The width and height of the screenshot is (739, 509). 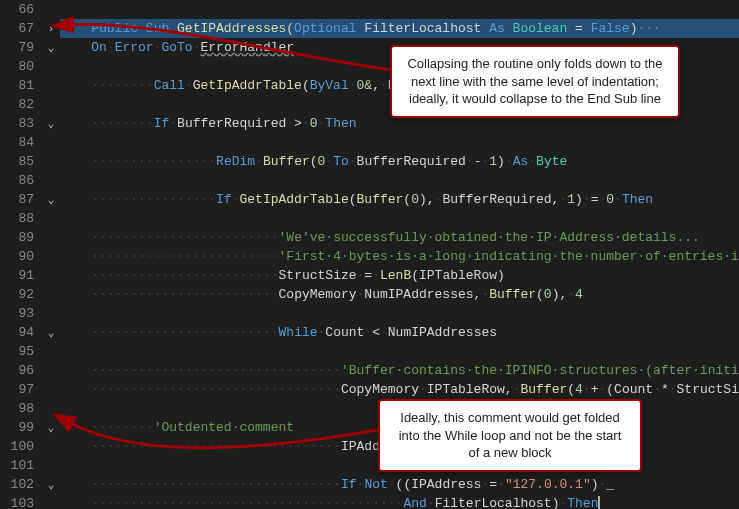 I want to click on line-number: 87, so click(x=17, y=200).